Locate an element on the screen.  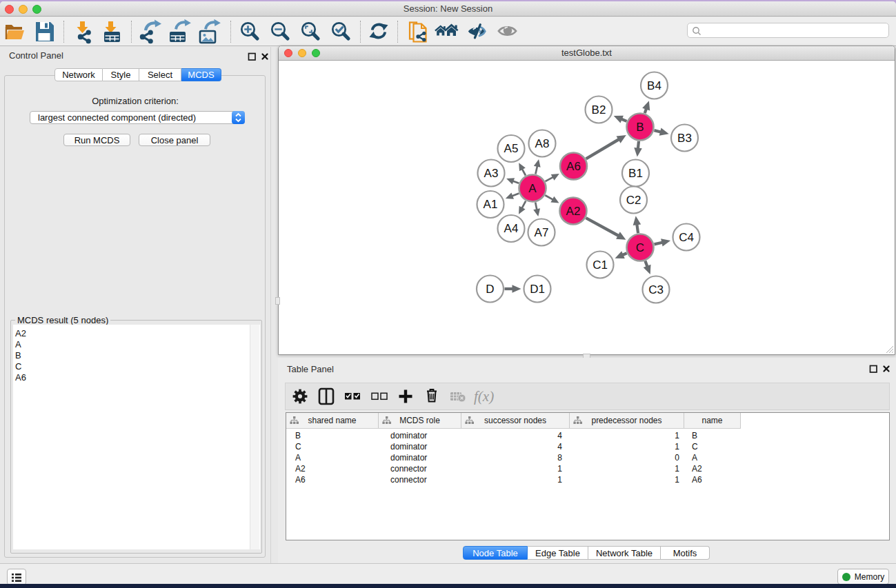
svg-text: A1 is located at coordinates (491, 204).